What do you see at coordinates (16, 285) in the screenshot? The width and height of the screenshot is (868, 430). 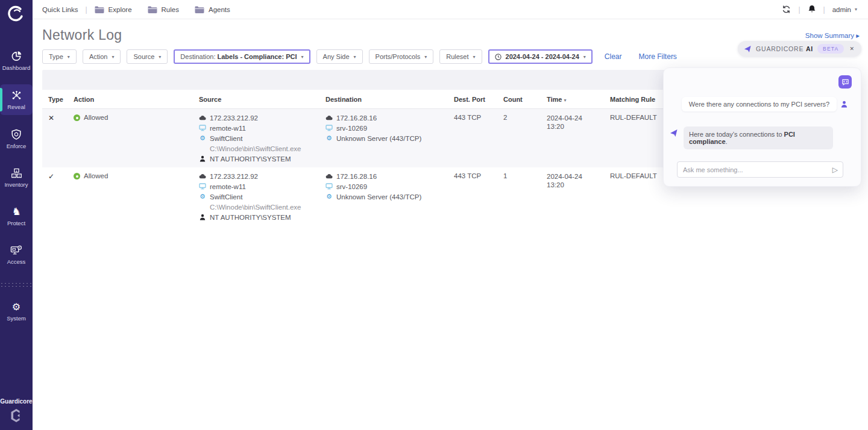 I see `sidebar-dotted-divider` at bounding box center [16, 285].